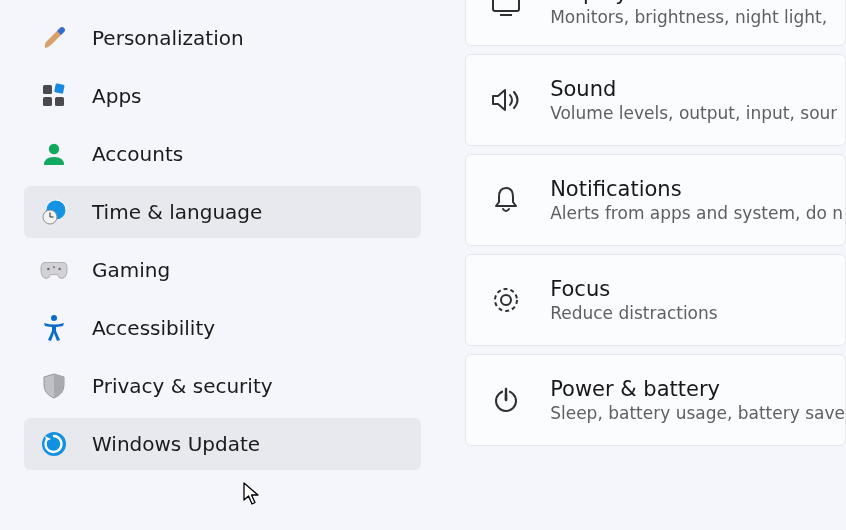 The width and height of the screenshot is (846, 530). I want to click on card-focus: Focus Reduce distractions, so click(656, 300).